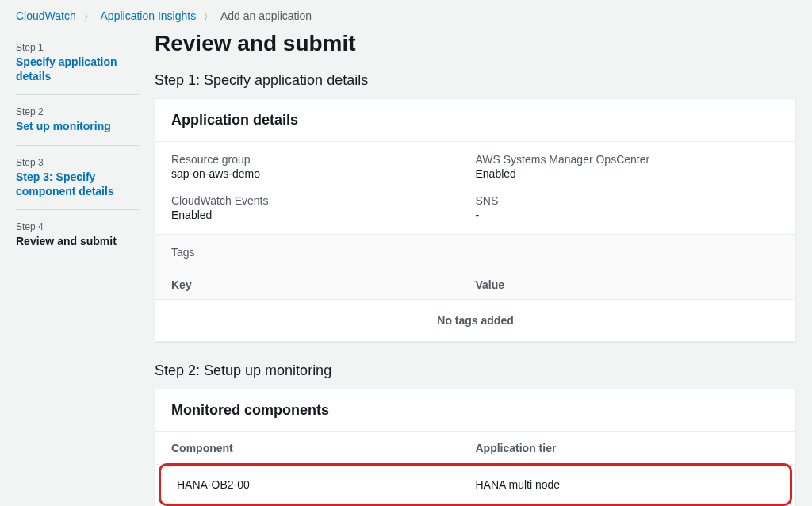 This screenshot has height=506, width=812. Describe the element at coordinates (78, 125) in the screenshot. I see `step-nav-2: Step 2 Set up monitoring` at that location.